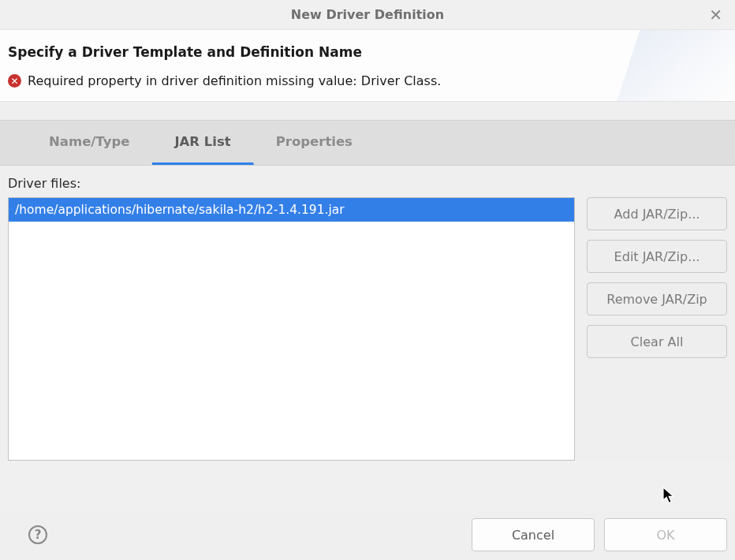 The width and height of the screenshot is (735, 560). What do you see at coordinates (657, 256) in the screenshot?
I see `edit-jar-button: Edit JAR/Zip...` at bounding box center [657, 256].